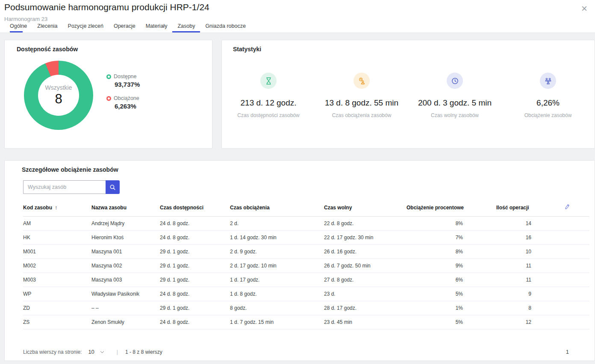  Describe the element at coordinates (365, 308) in the screenshot. I see `cell-wolny: 28 d. 17 godz.` at that location.